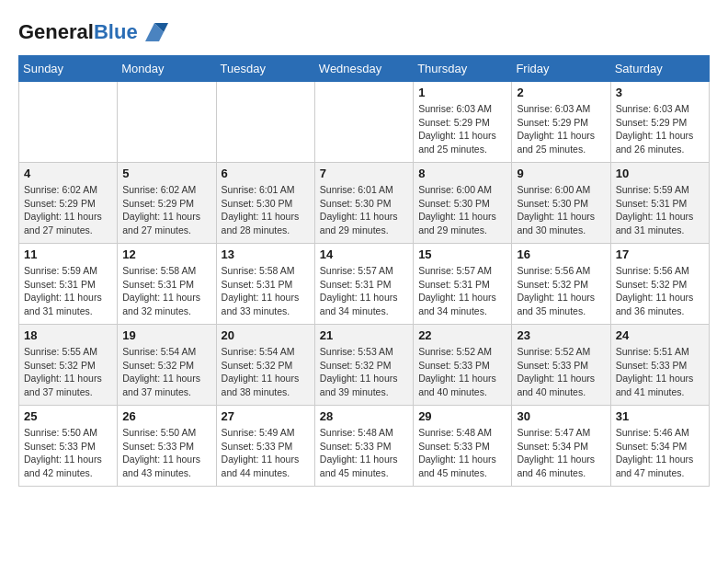  I want to click on day-cell: 17Sunrise: 5:56 AM Sunset: 5:32 PM Dayli…, so click(660, 284).